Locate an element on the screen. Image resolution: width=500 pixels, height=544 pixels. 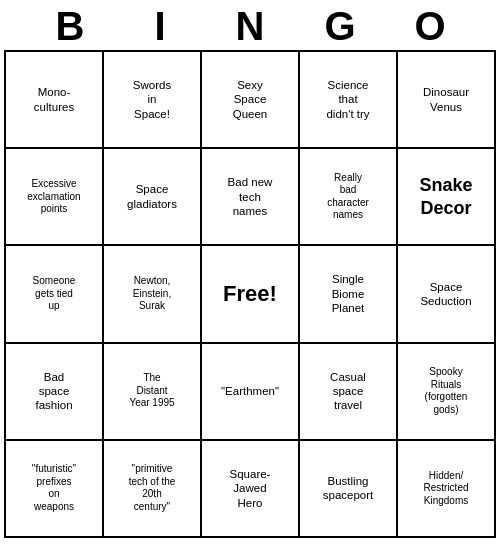
bingo-cell-24: Hidden/ Restricted Kingdoms is located at coordinates (447, 490).